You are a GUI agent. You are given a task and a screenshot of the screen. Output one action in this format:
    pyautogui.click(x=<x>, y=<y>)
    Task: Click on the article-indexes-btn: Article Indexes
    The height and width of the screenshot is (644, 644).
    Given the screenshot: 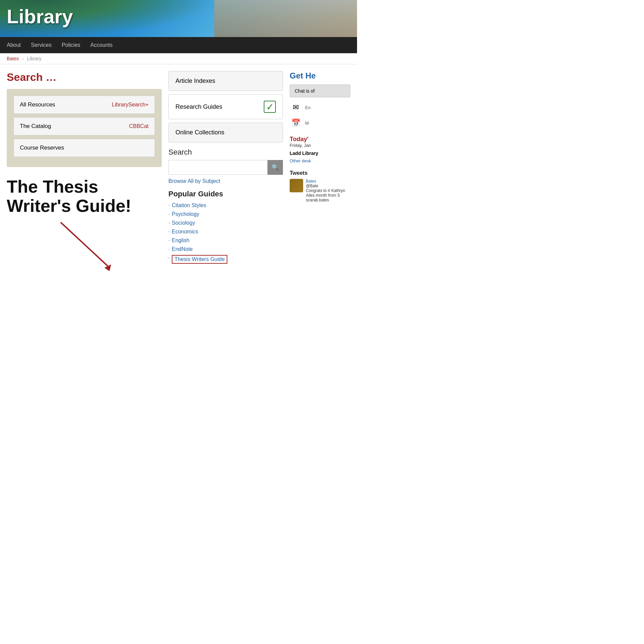 What is the action you would take?
    pyautogui.click(x=226, y=81)
    